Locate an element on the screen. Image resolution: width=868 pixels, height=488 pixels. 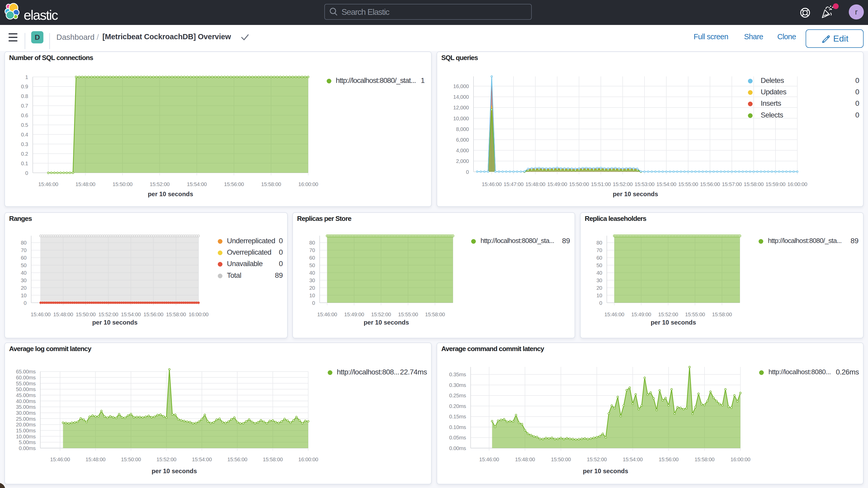
svg-text: 0.8 is located at coordinates (24, 96).